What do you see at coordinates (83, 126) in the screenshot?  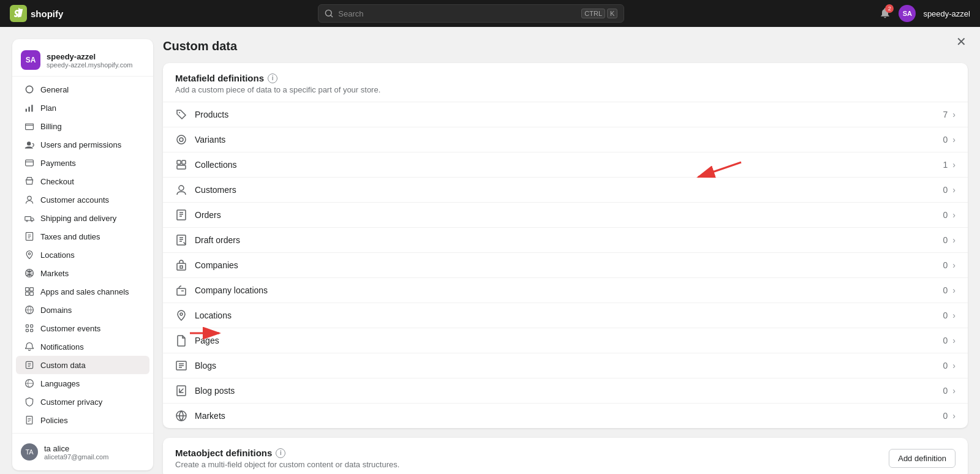 I see `sidebar-item-billing: Billing` at bounding box center [83, 126].